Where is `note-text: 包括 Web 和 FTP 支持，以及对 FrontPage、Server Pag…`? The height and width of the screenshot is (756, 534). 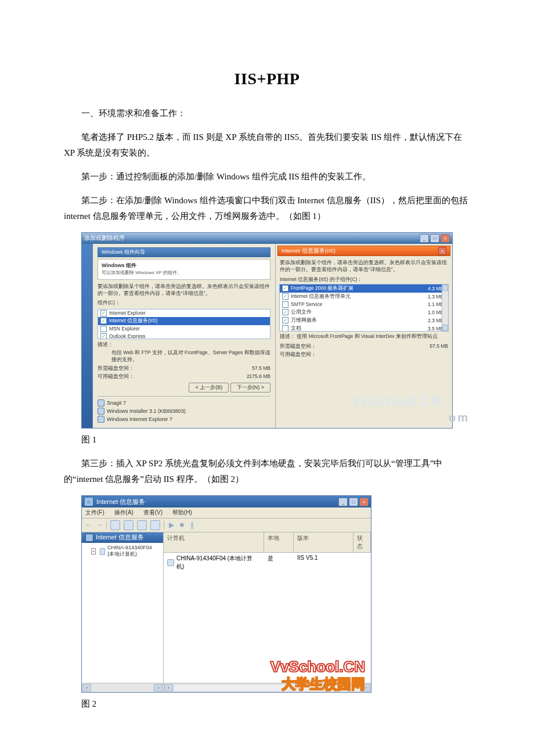 note-text: 包括 Web 和 FTP 支持，以及对 FrontPage、Server Pag… is located at coordinates (184, 357).